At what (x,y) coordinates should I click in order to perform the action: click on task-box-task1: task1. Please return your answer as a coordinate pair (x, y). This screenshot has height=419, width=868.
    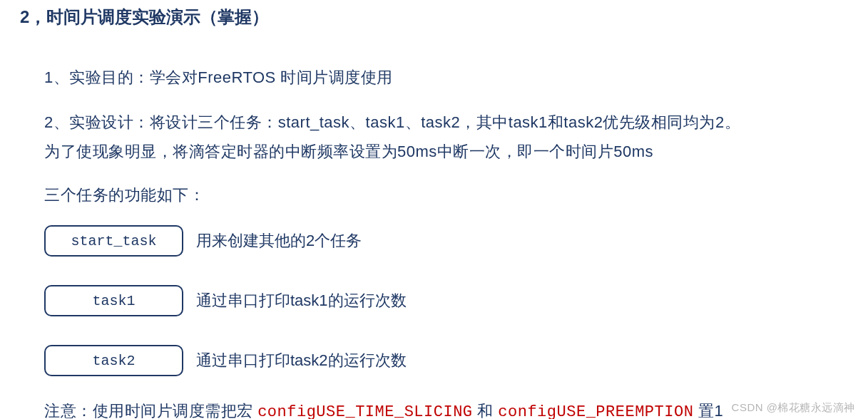
    Looking at the image, I should click on (114, 301).